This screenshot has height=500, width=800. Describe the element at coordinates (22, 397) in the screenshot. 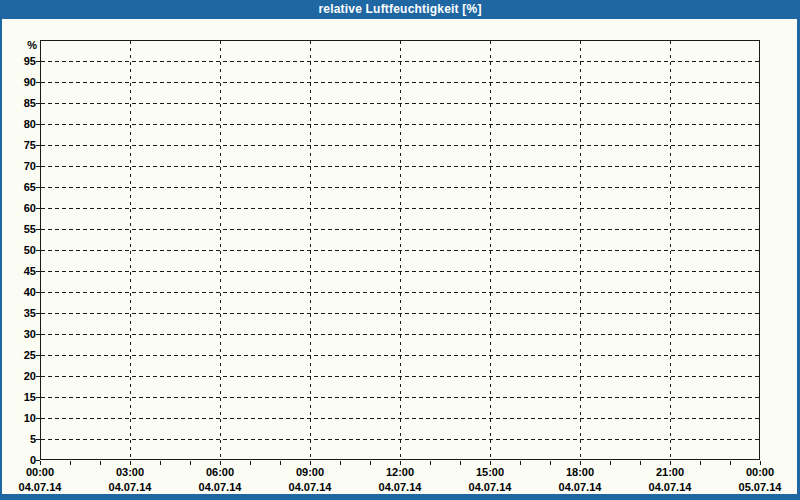

I see `y-tick-label: 15` at that location.